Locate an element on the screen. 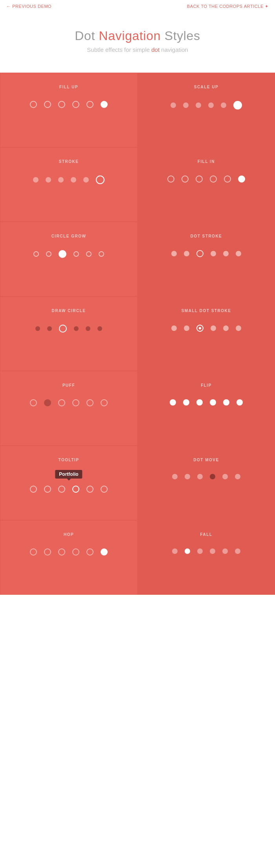 The width and height of the screenshot is (275, 868). dots-fill-up is located at coordinates (69, 104).